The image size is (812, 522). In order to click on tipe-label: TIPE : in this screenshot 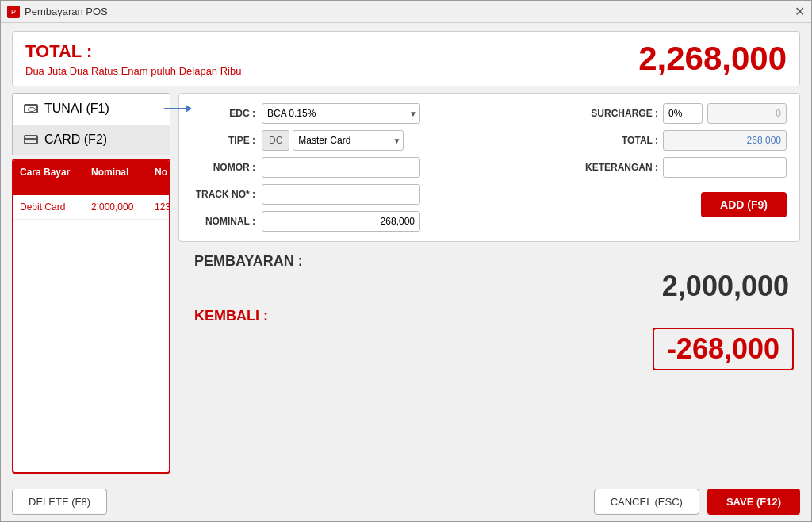, I will do `click(224, 140)`.